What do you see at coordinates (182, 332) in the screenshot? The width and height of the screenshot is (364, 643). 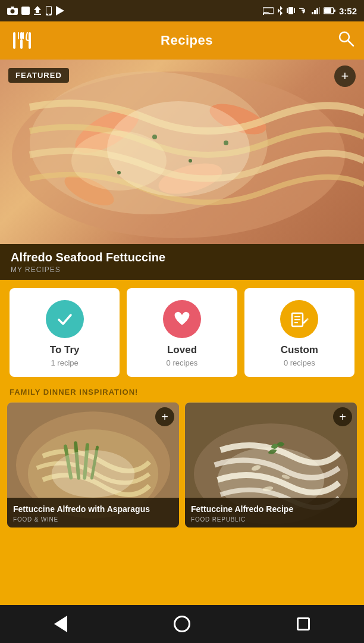 I see `category-loved: Loved 0 recipes` at bounding box center [182, 332].